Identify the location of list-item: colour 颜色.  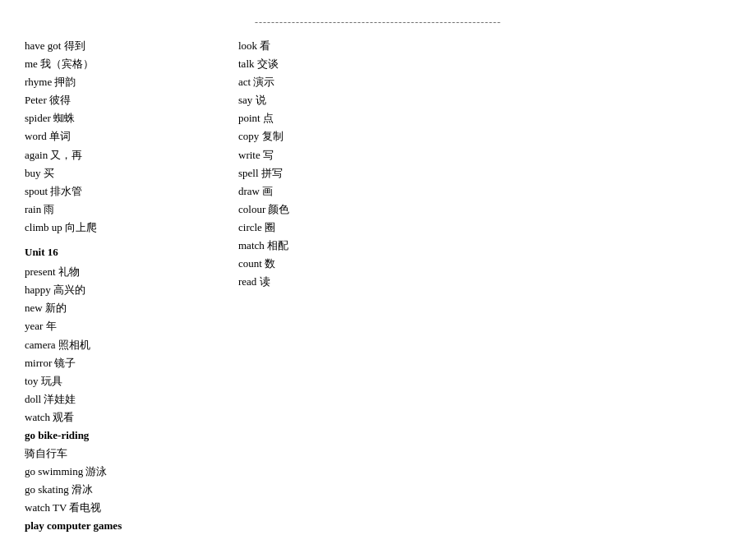
(320, 210).